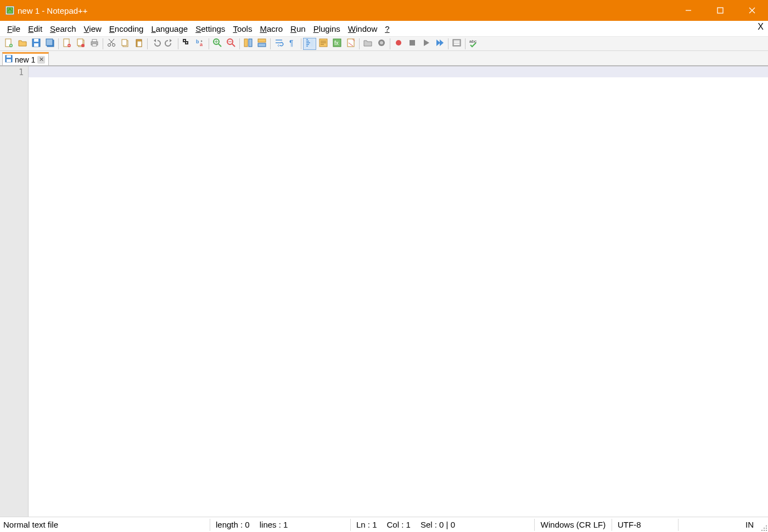 The width and height of the screenshot is (768, 532). I want to click on spellcheck-button: abc, so click(474, 44).